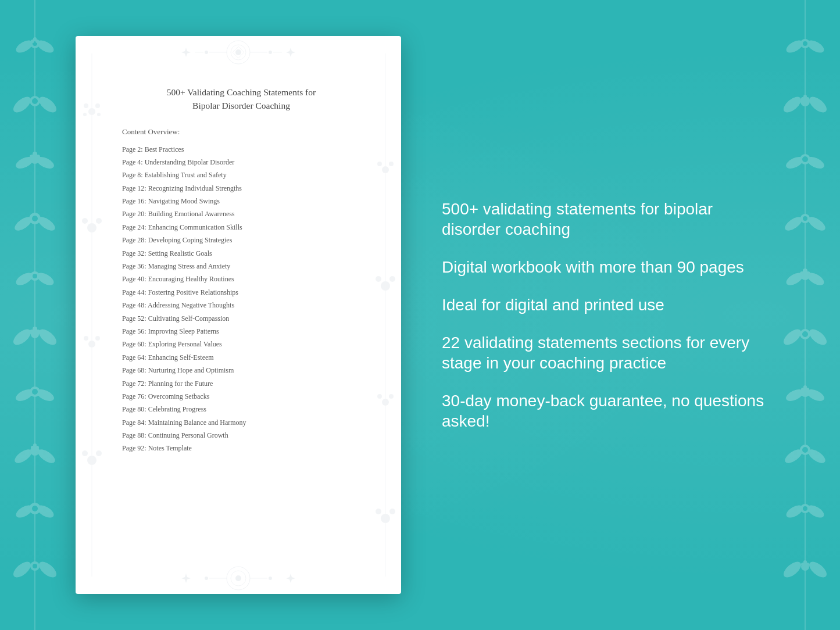  I want to click on table-of-contents-item: Page 84: Maintaining Balance and Harmony, so click(241, 423).